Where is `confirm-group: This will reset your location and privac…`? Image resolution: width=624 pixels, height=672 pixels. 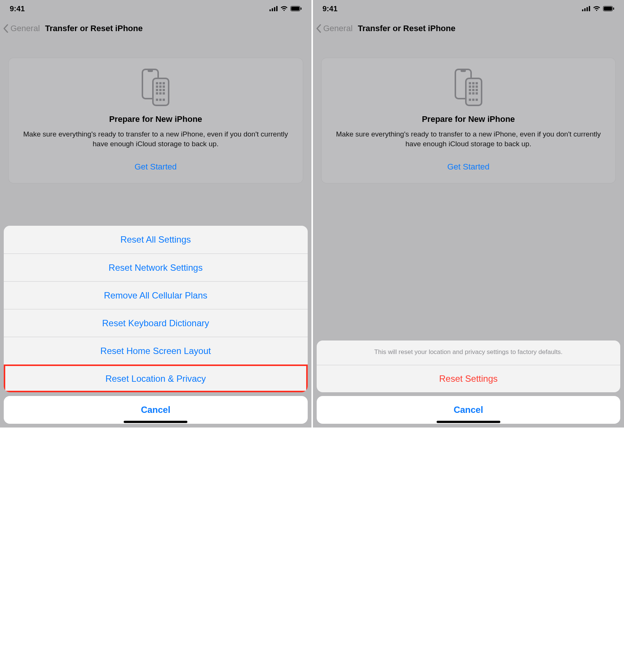
confirm-group: This will reset your location and privac… is located at coordinates (468, 366).